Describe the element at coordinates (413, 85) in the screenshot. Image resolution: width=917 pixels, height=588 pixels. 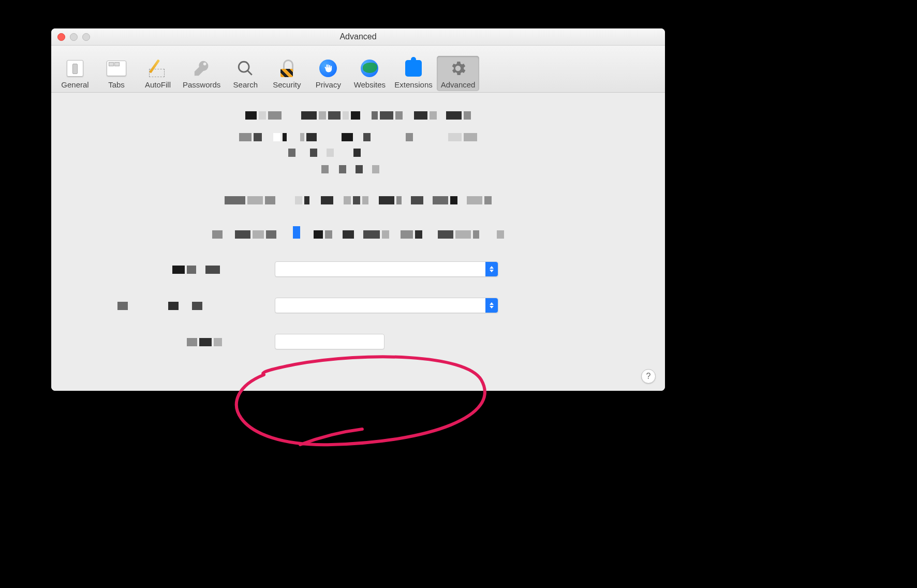
I see `toolbar-label: Extensions` at that location.